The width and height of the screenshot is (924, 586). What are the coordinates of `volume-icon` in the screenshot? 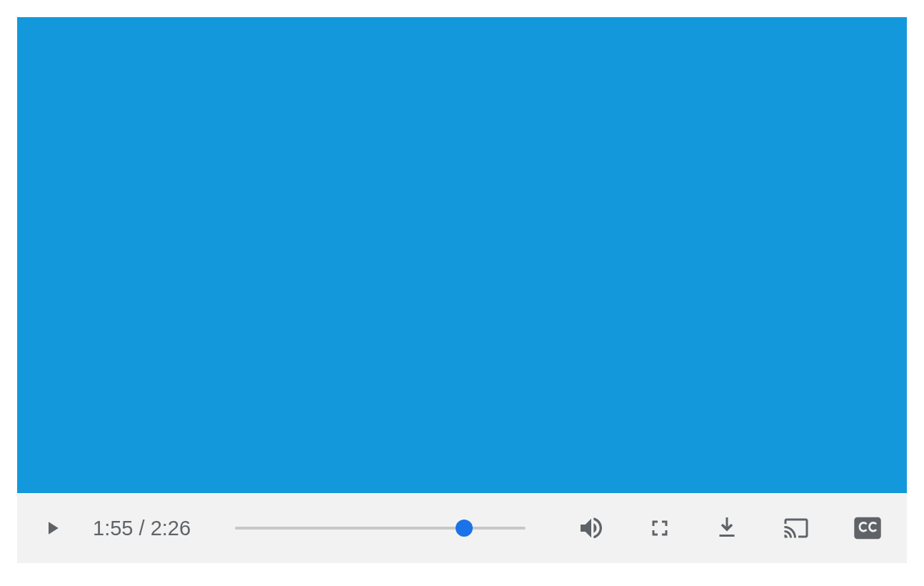 It's located at (591, 528).